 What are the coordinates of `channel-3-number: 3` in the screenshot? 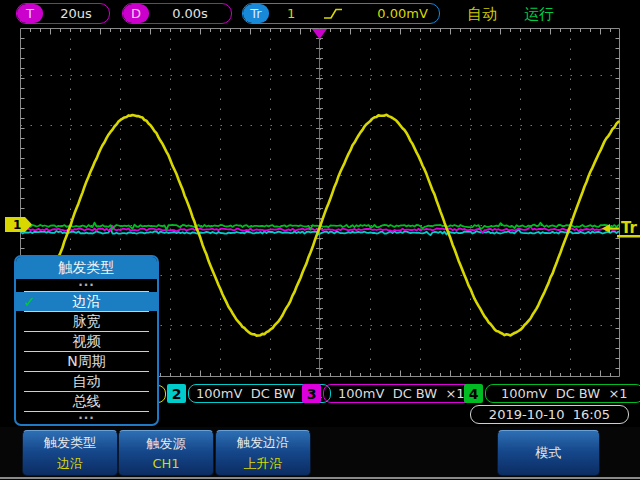 It's located at (312, 394).